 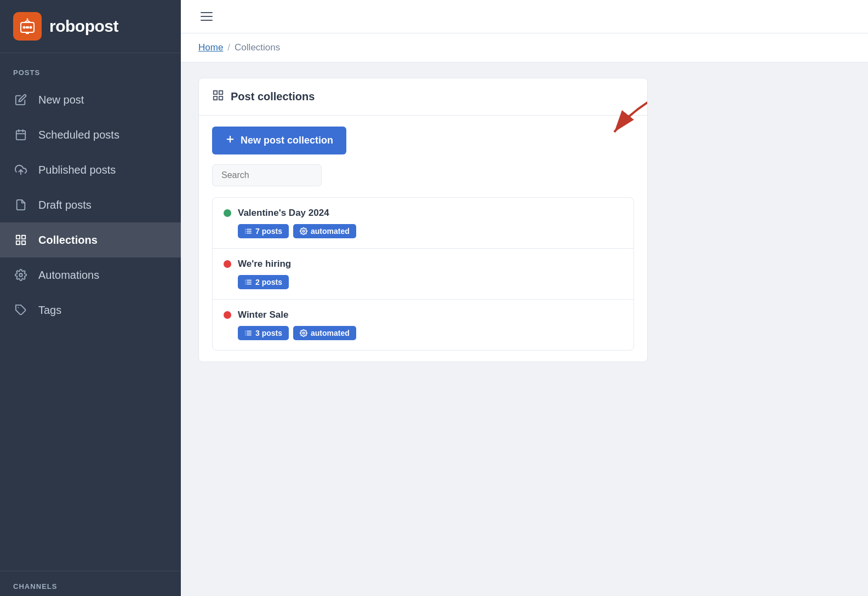 I want to click on new-collection-button: New post collection, so click(x=279, y=140).